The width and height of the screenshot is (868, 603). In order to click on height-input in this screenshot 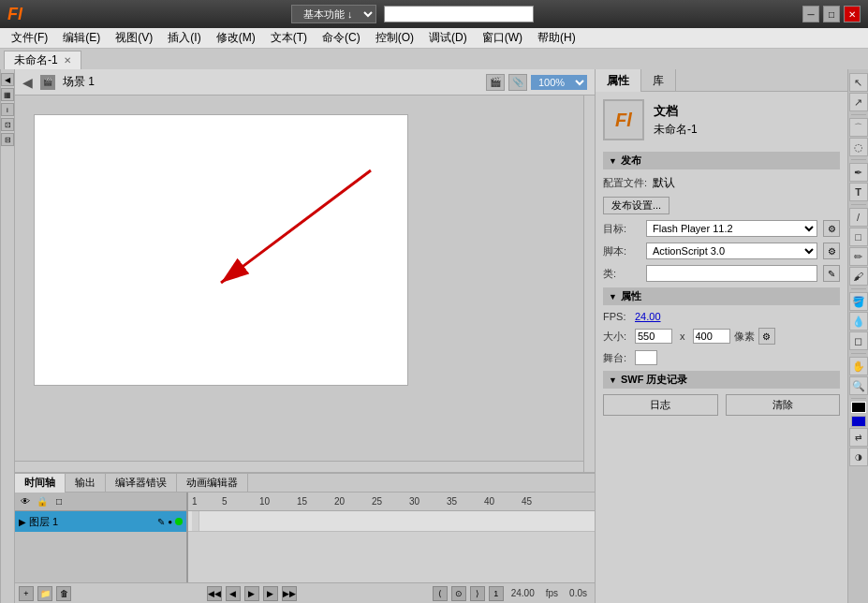, I will do `click(712, 336)`.